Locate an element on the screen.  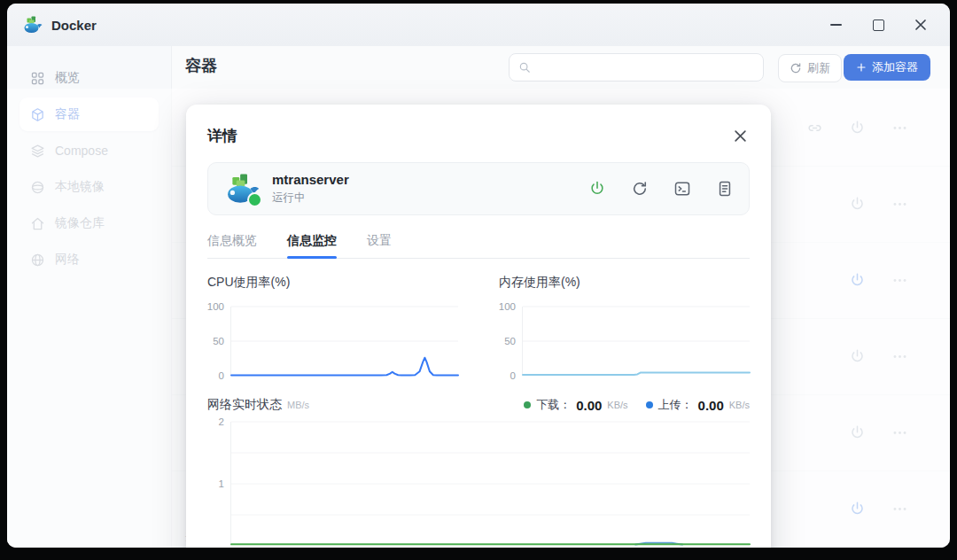
network-unit: MB/s is located at coordinates (298, 405).